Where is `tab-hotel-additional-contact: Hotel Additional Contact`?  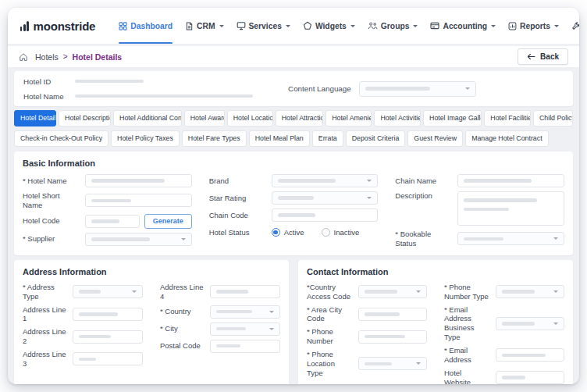
tab-hotel-additional-contact: Hotel Additional Contact is located at coordinates (148, 119).